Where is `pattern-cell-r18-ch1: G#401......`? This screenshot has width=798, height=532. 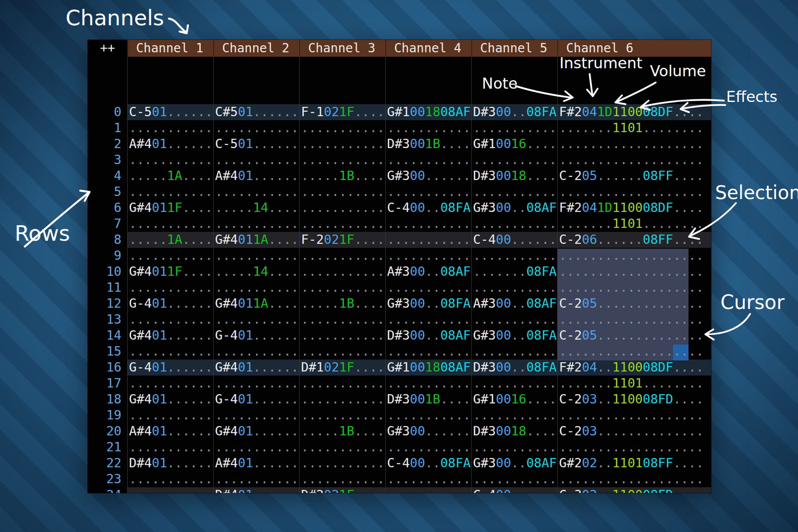 pattern-cell-r18-ch1: G#401...... is located at coordinates (170, 399).